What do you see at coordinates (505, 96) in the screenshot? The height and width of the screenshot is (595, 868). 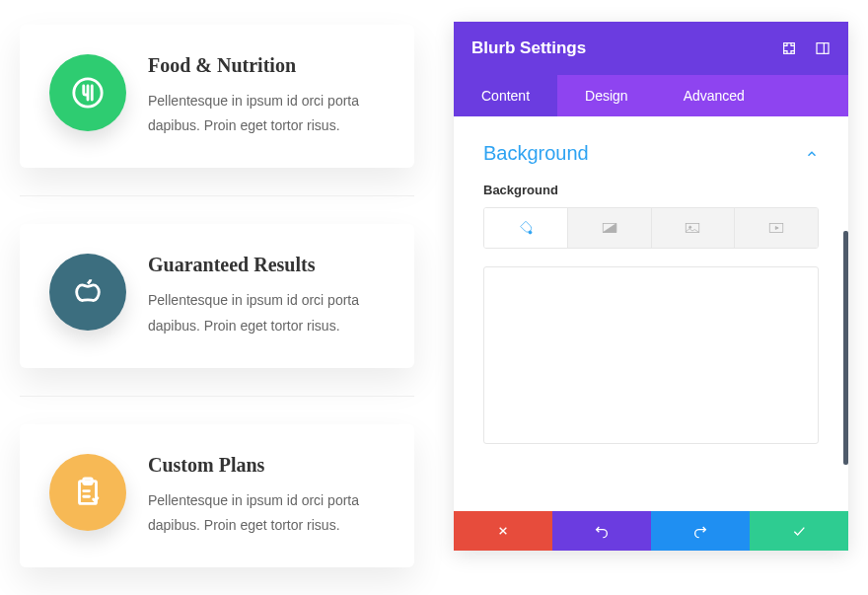 I see `tab-content: Content` at bounding box center [505, 96].